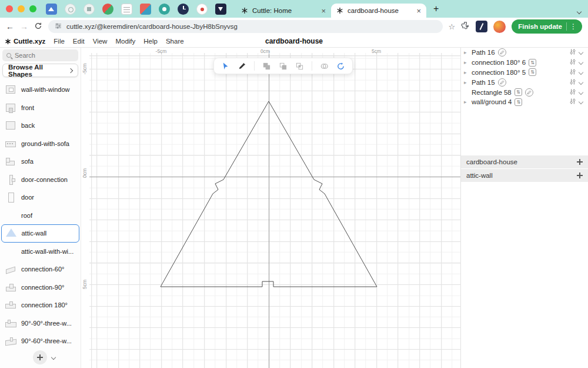 The height and width of the screenshot is (368, 588). What do you see at coordinates (466, 26) in the screenshot?
I see `extensions-puzzle-icon` at bounding box center [466, 26].